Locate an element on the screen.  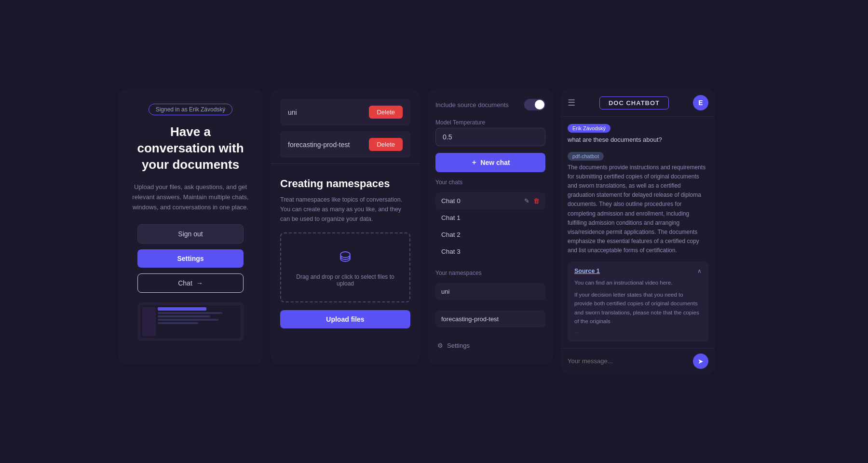
user-name-badge: Erik Závodský is located at coordinates (589, 128).